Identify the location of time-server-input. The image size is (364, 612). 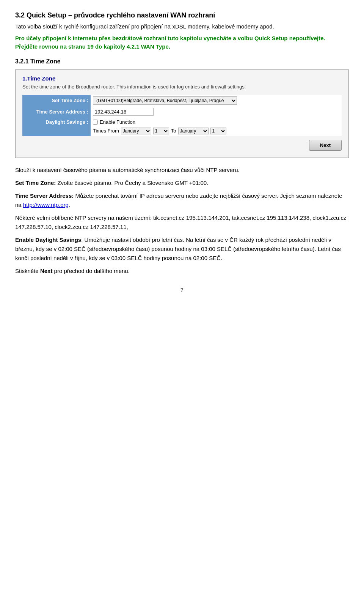
(123, 112).